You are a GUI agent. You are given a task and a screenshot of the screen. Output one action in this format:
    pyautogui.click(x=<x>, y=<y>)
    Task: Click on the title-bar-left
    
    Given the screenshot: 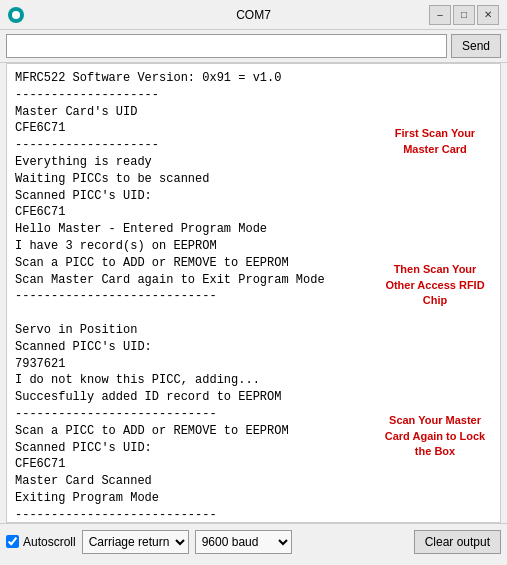 What is the action you would take?
    pyautogui.click(x=16, y=15)
    